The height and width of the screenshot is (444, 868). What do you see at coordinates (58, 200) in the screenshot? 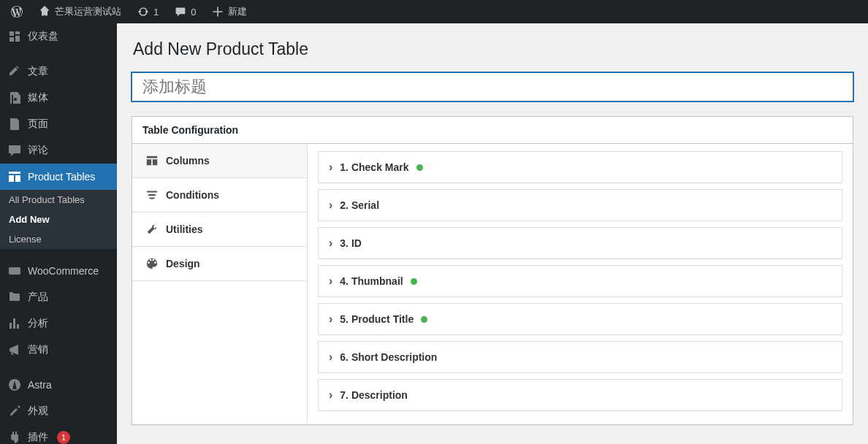
I see `submenu-all-product-tables: All Product Tables` at bounding box center [58, 200].